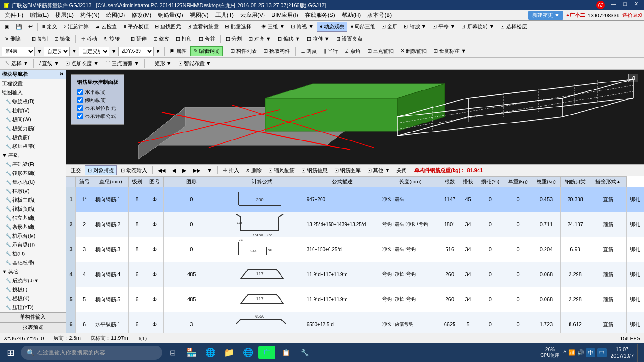 Image resolution: width=644 pixels, height=362 pixels. What do you see at coordinates (197, 171) in the screenshot?
I see `nav-next-next: ▶▶` at bounding box center [197, 171].